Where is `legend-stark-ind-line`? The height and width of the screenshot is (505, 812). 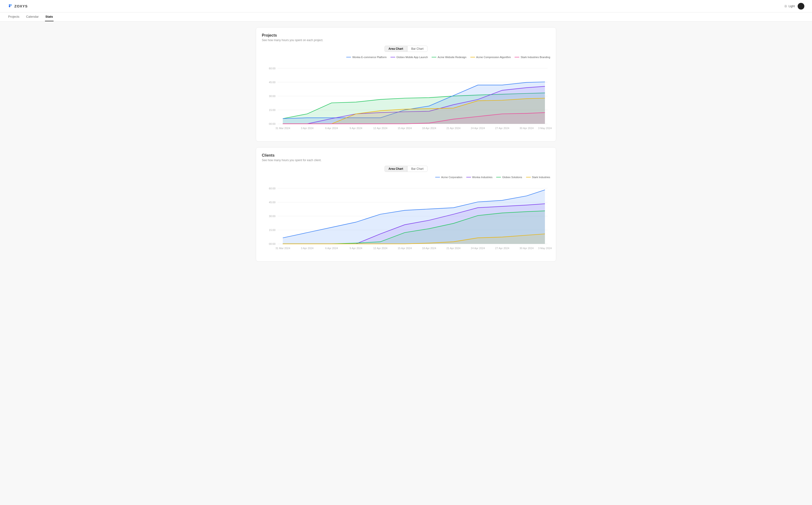 legend-stark-ind-line is located at coordinates (529, 177).